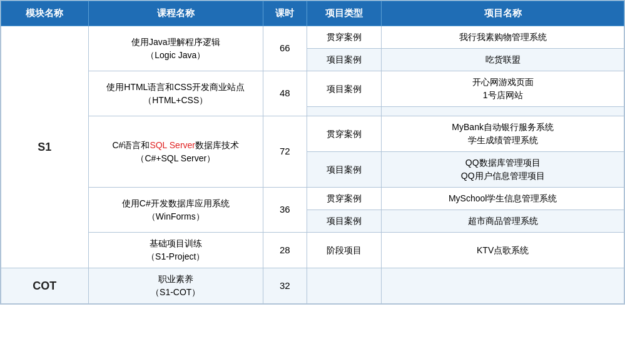 This screenshot has height=364, width=625. I want to click on header-name: 项目名称, so click(503, 14).